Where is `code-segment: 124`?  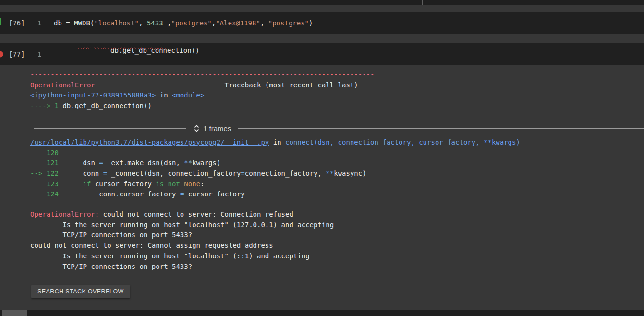 code-segment: 124 is located at coordinates (44, 194).